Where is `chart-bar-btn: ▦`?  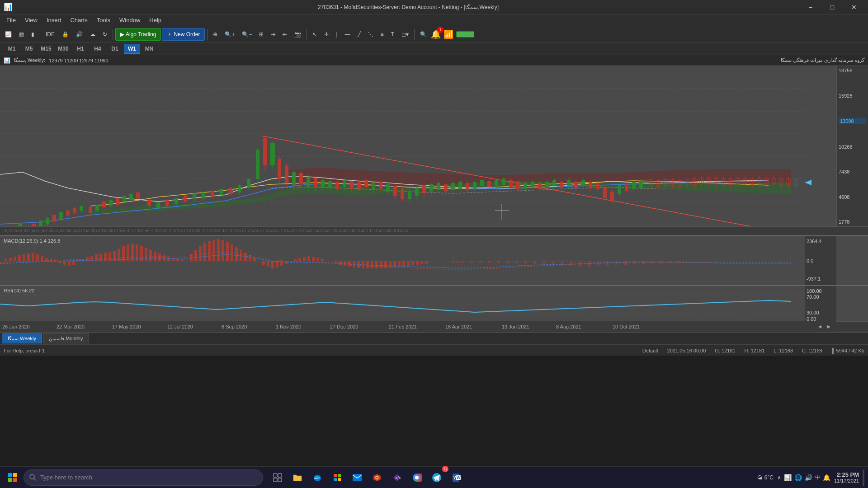
chart-bar-btn: ▦ is located at coordinates (22, 34).